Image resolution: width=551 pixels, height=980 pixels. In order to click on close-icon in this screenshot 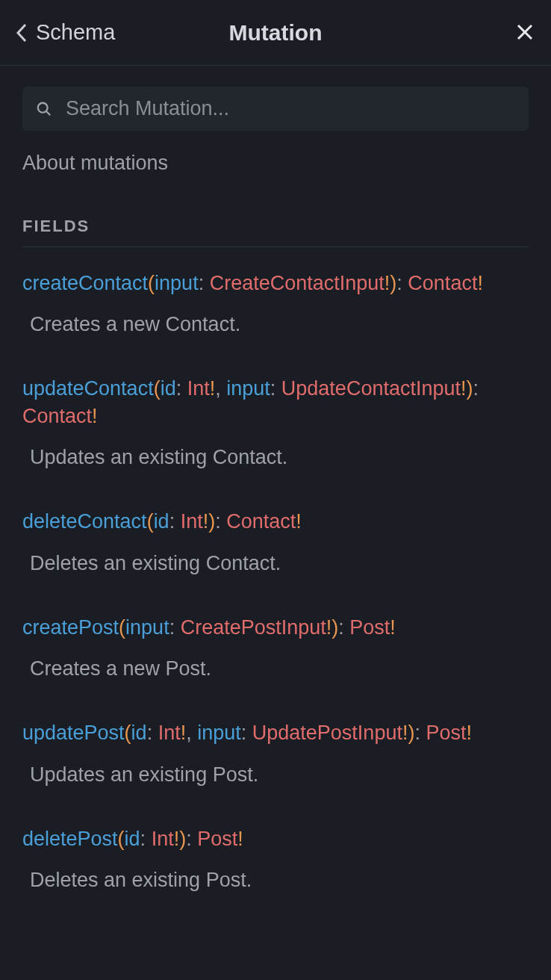, I will do `click(525, 32)`.